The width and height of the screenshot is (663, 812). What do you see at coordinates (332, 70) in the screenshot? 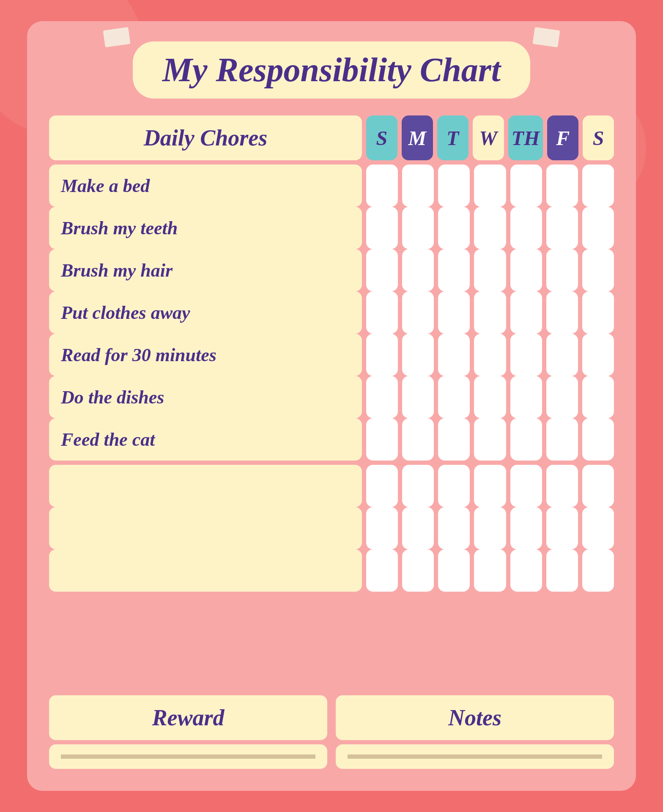
I see `title-box: My Responsibility Chart` at bounding box center [332, 70].